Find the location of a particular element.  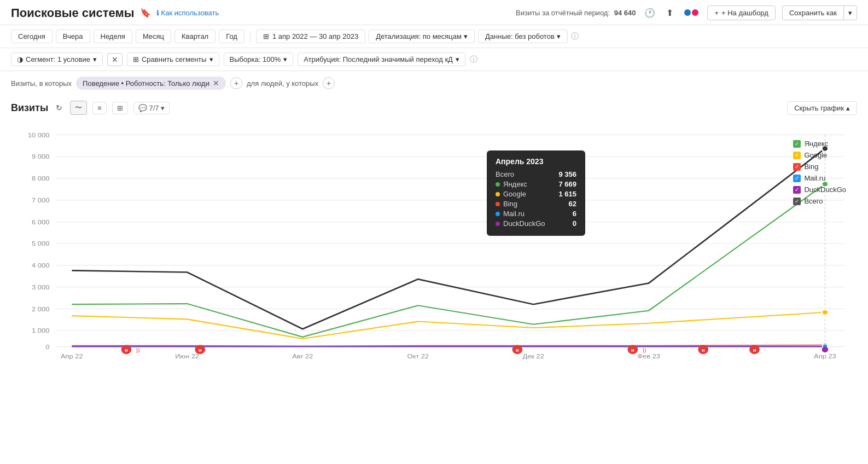

add-people-button: + is located at coordinates (329, 83).